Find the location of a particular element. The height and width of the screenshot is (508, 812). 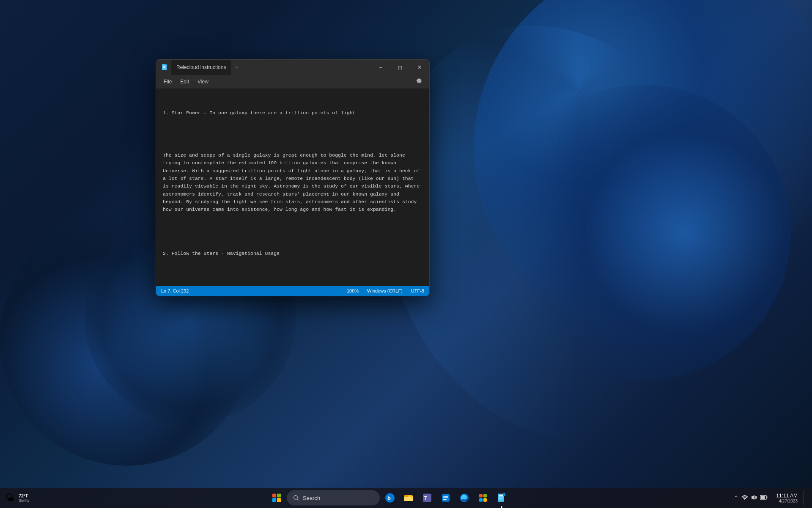

close-icon: ✕ is located at coordinates (420, 67).